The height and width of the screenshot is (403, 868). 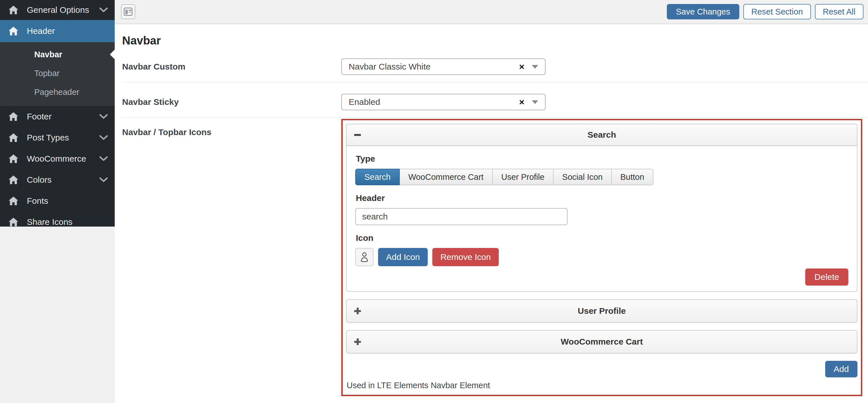 What do you see at coordinates (57, 74) in the screenshot?
I see `header-submenu: Navbar Topbar Pageheader` at bounding box center [57, 74].